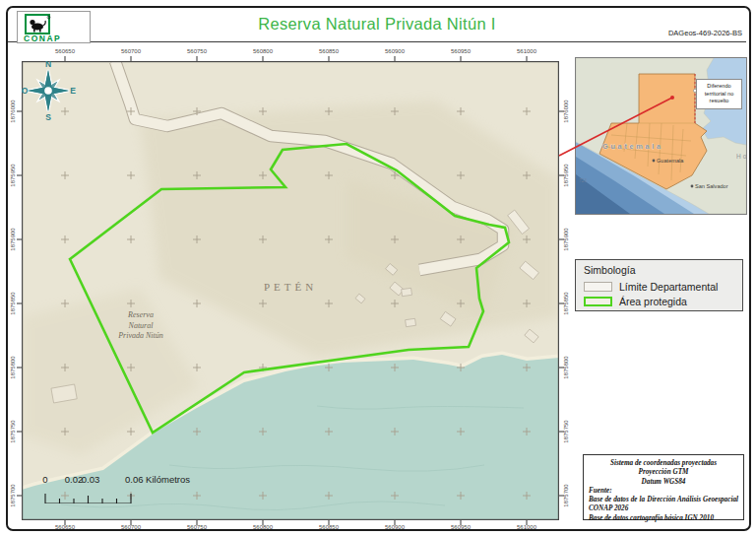  I want to click on compass-o: O, so click(26, 91).